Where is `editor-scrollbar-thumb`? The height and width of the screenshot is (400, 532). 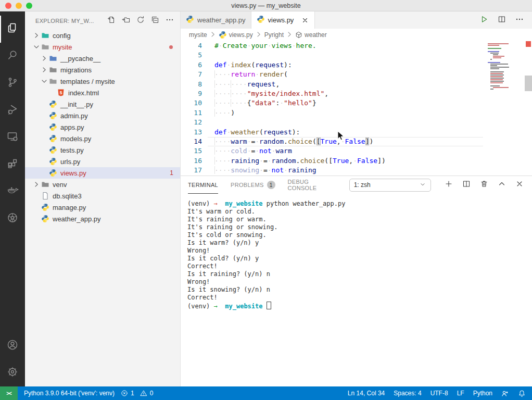 editor-scrollbar-thumb is located at coordinates (528, 83).